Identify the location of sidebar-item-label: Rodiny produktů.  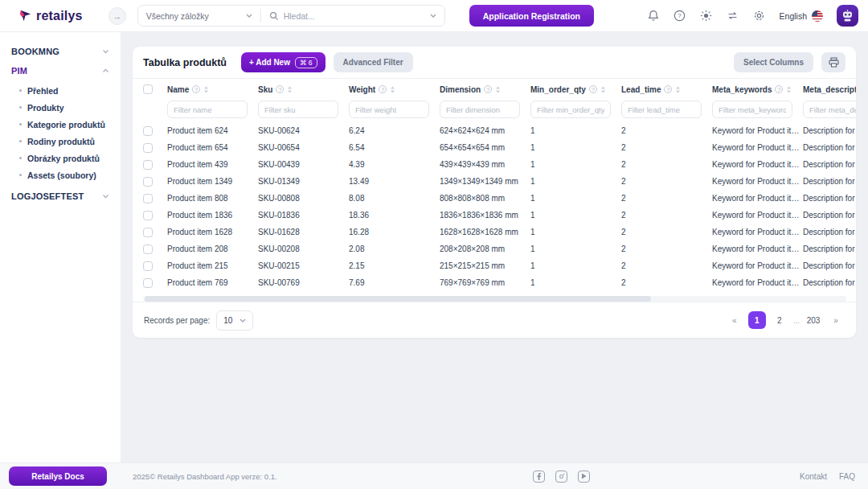
(61, 142).